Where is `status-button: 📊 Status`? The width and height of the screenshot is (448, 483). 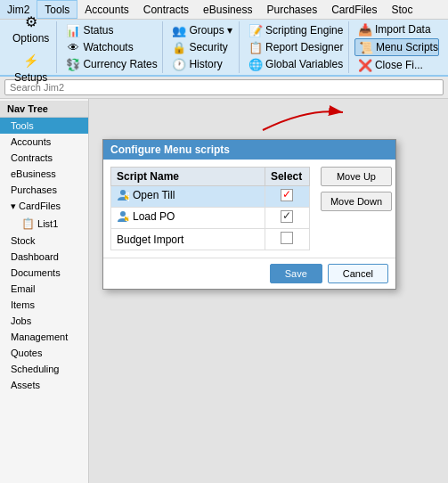 status-button: 📊 Status is located at coordinates (110, 30).